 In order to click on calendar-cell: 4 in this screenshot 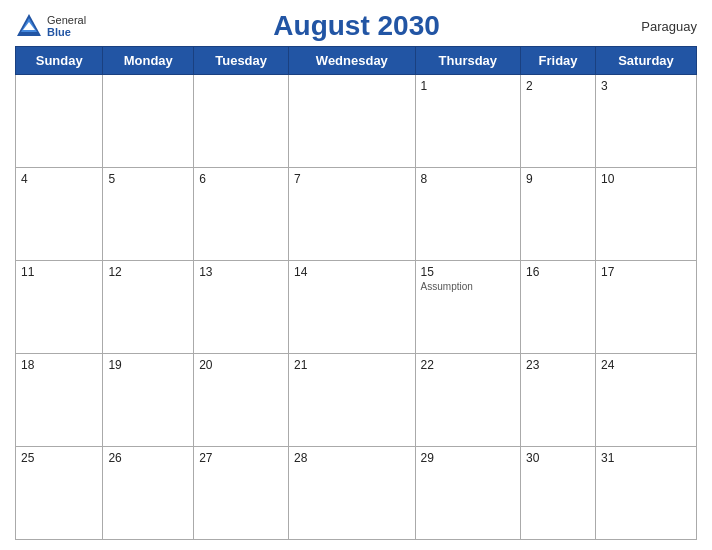, I will do `click(60, 214)`.